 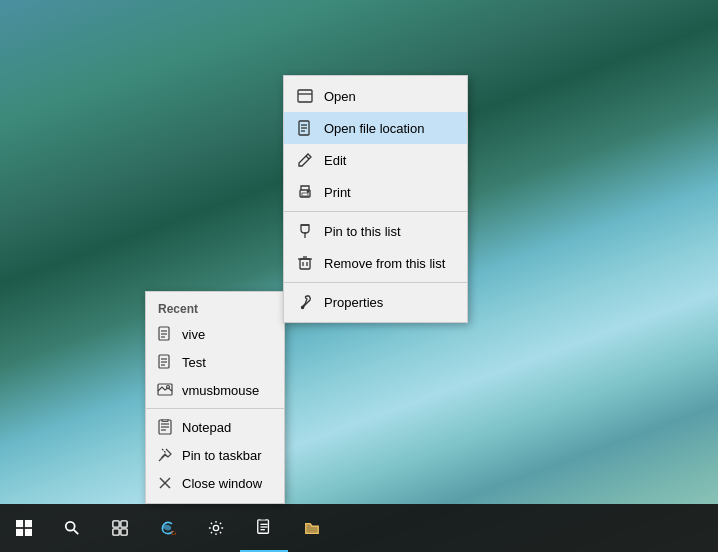 I want to click on jump-item-label-close: Close window, so click(x=222, y=484).